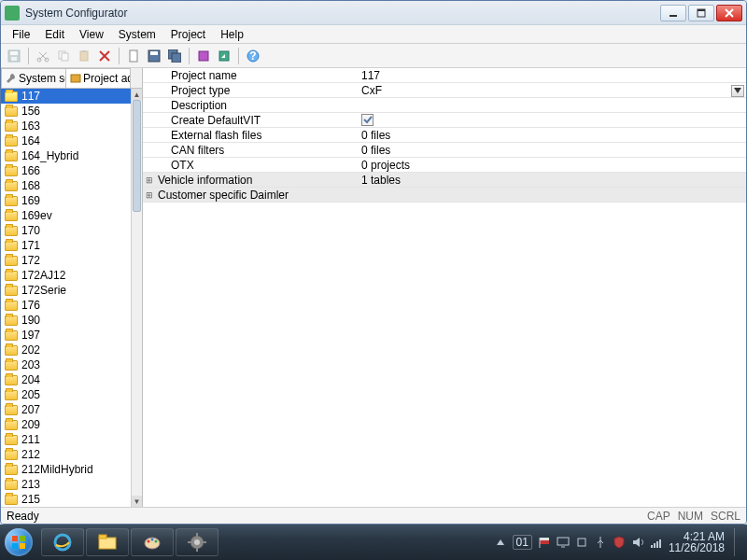 The height and width of the screenshot is (560, 747). Describe the element at coordinates (500, 542) in the screenshot. I see `tray-up-icon` at that location.